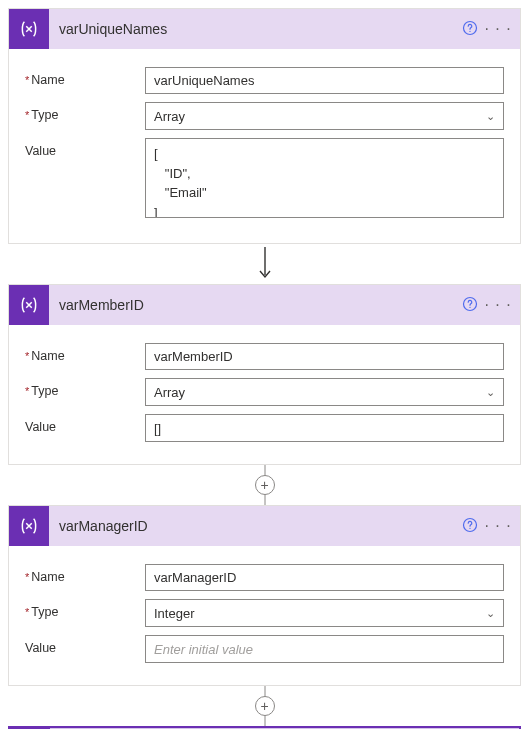 The width and height of the screenshot is (529, 729). Describe the element at coordinates (264, 29) in the screenshot. I see `card-header: varUniqueNames· · ·` at that location.